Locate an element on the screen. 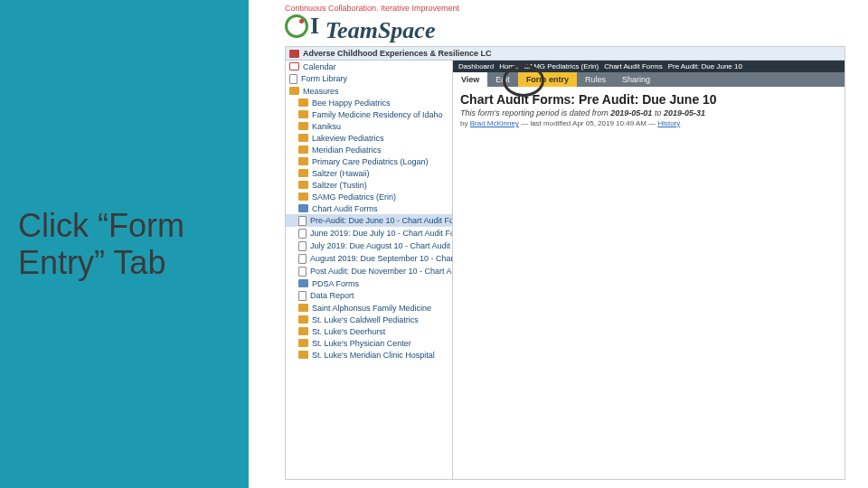 This screenshot has width=868, height=488. logo-brand: I TeamSpace is located at coordinates (577, 29).